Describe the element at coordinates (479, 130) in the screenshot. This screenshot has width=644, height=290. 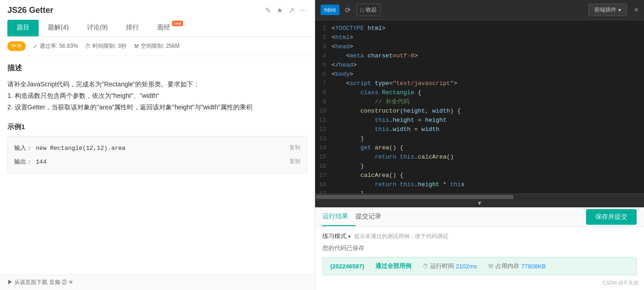
I see `code-line: 12 this.width = width` at that location.